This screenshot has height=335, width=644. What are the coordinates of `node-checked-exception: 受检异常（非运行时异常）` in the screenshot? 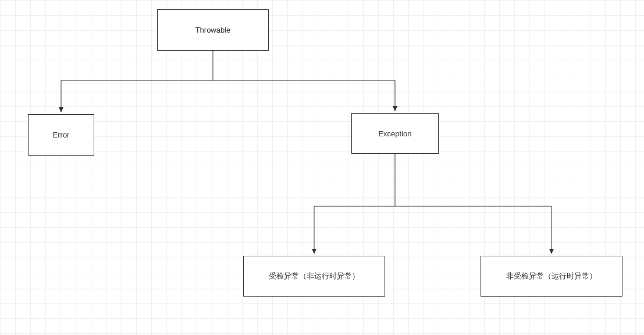 It's located at (314, 276).